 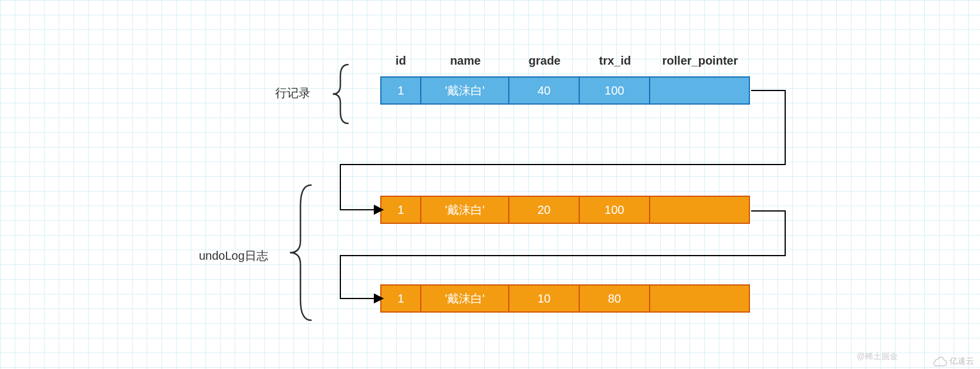 I want to click on brace-undo-log, so click(x=299, y=253).